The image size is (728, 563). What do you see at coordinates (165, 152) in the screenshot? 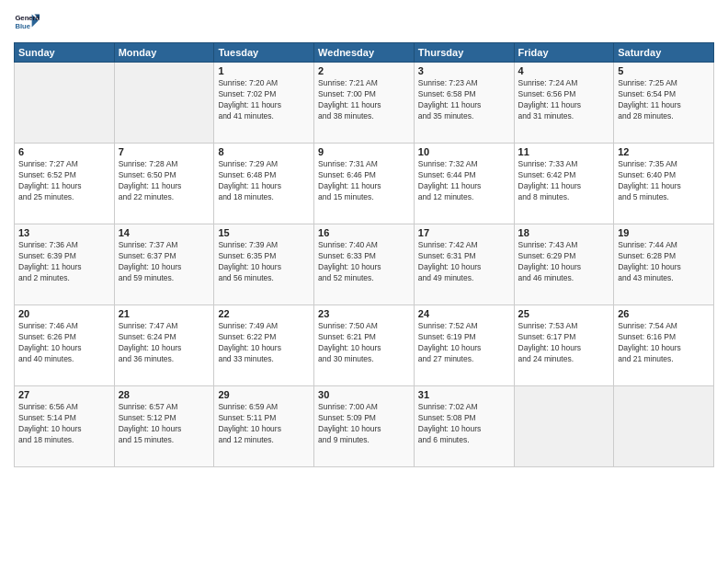
I see `day-number: 7` at bounding box center [165, 152].